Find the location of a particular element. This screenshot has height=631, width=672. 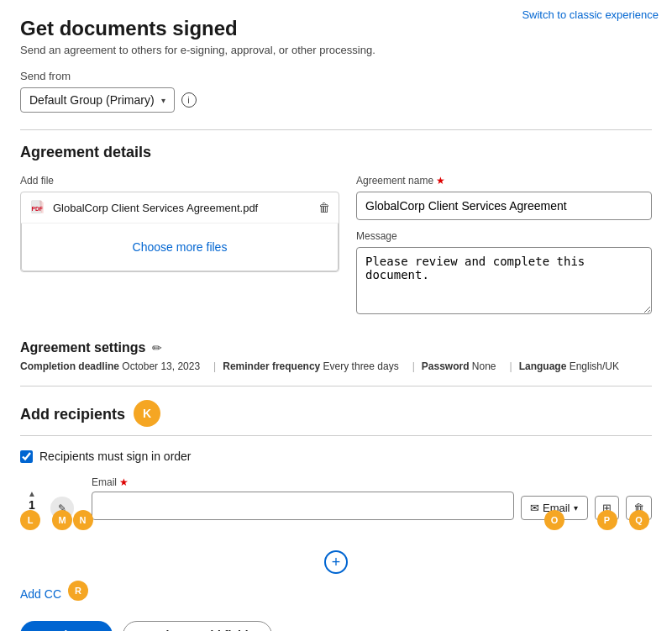

annotation-o: O is located at coordinates (554, 520).